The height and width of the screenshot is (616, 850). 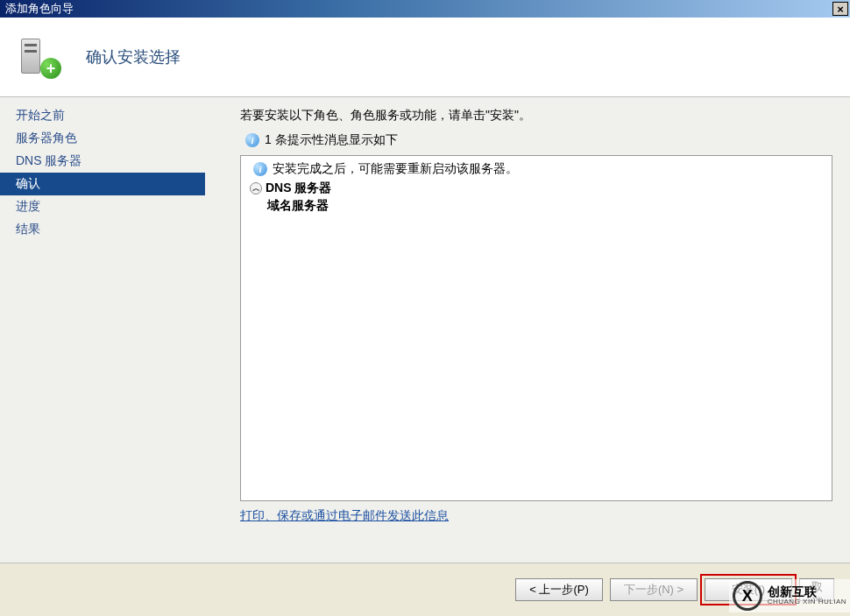 I want to click on restart-warning-text: 安装完成之后，可能需要重新启动该服务器。, so click(x=395, y=169).